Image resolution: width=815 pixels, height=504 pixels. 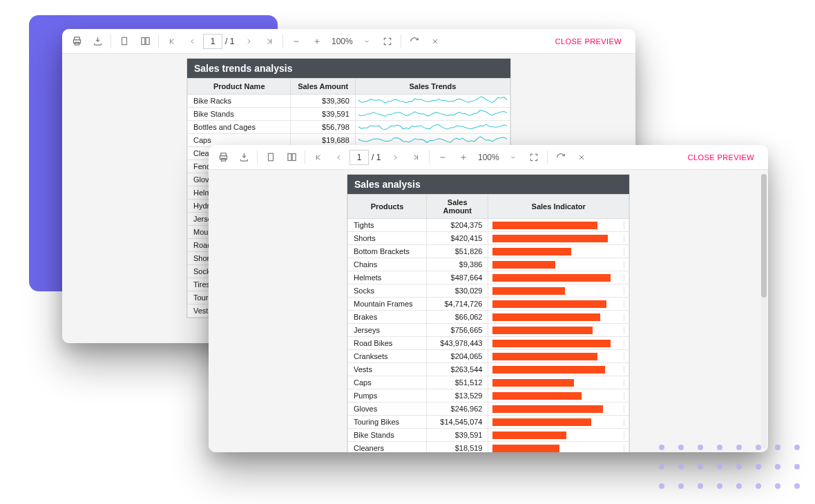 What do you see at coordinates (489, 330) in the screenshot?
I see `table-row: Jerseys$756,665` at bounding box center [489, 330].